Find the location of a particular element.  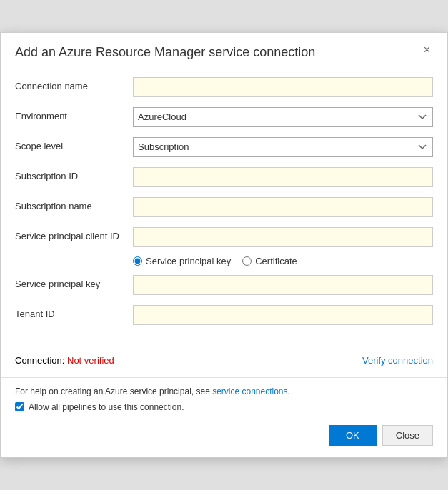

service-principal-client-id-row: Service principal client ID is located at coordinates (224, 237).